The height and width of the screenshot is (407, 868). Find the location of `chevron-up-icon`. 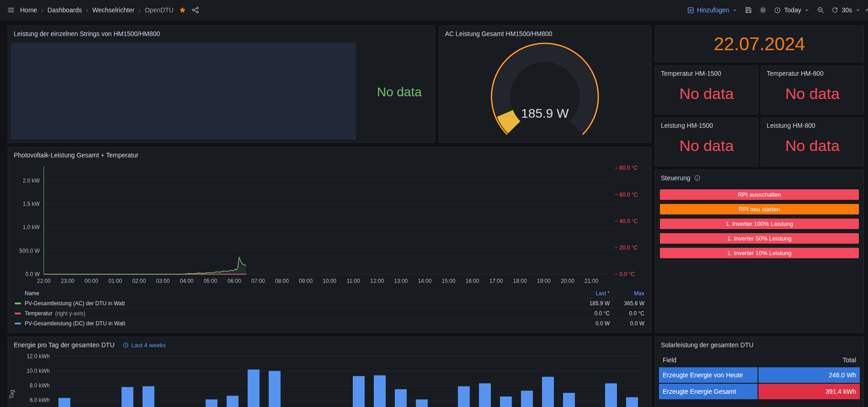

chevron-up-icon is located at coordinates (866, 10).